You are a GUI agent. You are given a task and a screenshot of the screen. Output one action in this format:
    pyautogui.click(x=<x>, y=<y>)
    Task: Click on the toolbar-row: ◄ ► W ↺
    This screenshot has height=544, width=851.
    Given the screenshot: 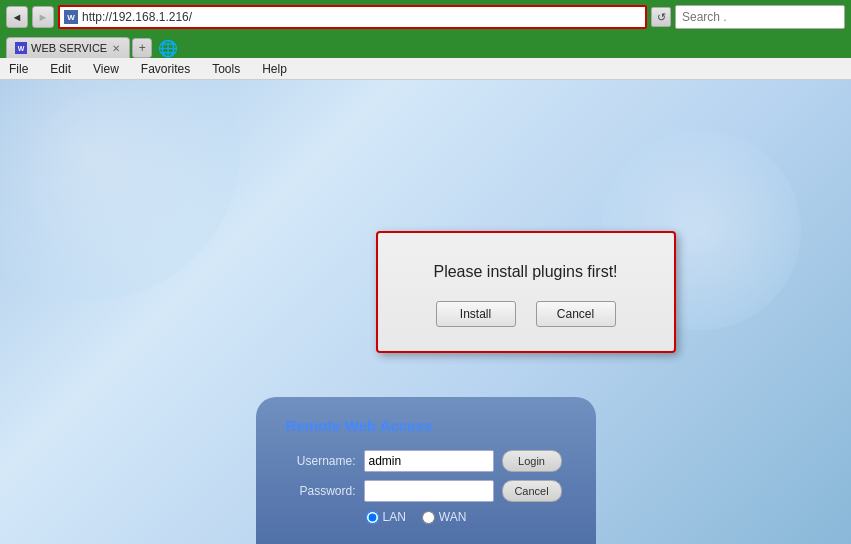 What is the action you would take?
    pyautogui.click(x=426, y=17)
    